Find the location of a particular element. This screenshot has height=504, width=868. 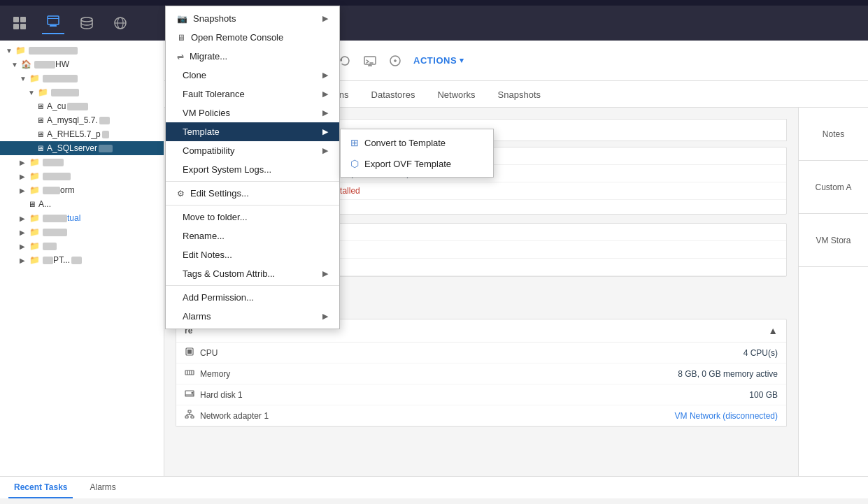

tree-item-vm-a2: 🖥 A... is located at coordinates (82, 204).